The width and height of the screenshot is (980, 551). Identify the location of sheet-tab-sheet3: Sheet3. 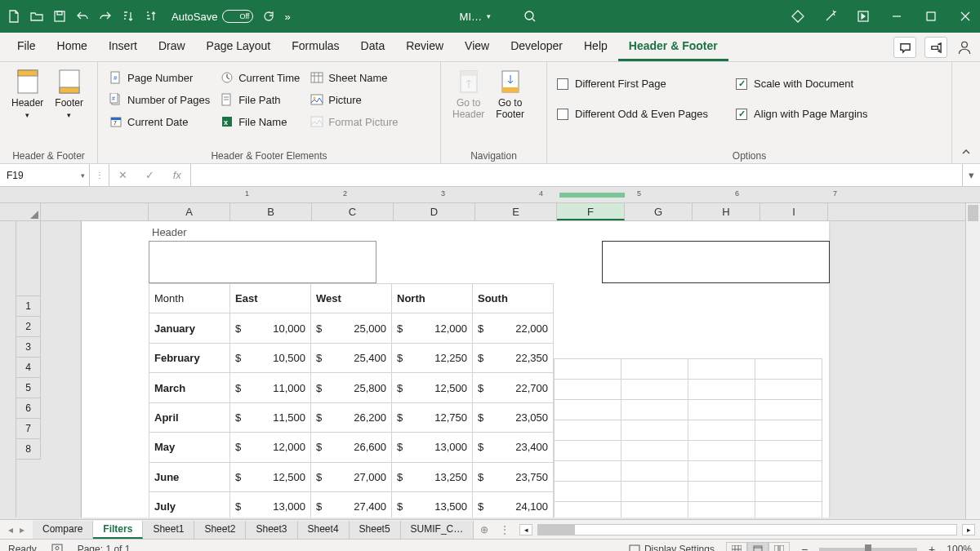
(271, 530).